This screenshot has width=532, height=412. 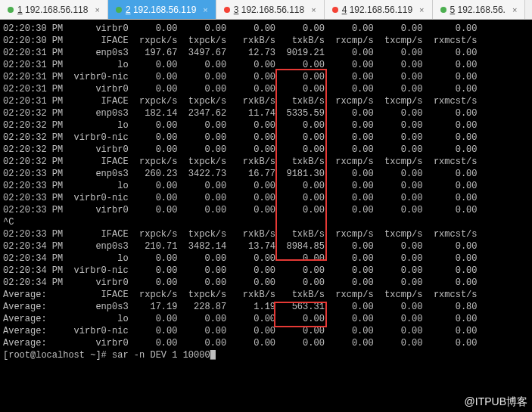 What do you see at coordinates (268, 246) in the screenshot?
I see `data-row: 02:20:34 PM enp0s3 210.71 3482.14 13.74 …` at bounding box center [268, 246].